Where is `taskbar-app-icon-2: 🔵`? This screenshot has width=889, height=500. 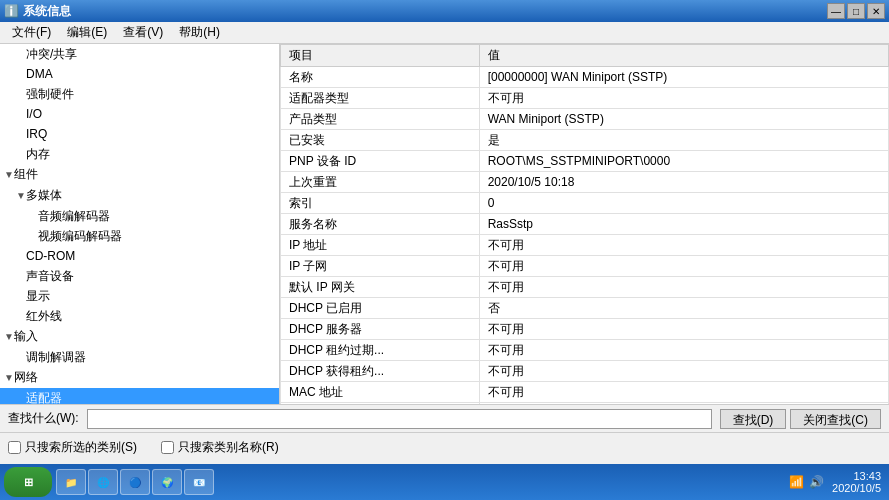
taskbar-app-icon-2: 🔵 is located at coordinates (135, 482).